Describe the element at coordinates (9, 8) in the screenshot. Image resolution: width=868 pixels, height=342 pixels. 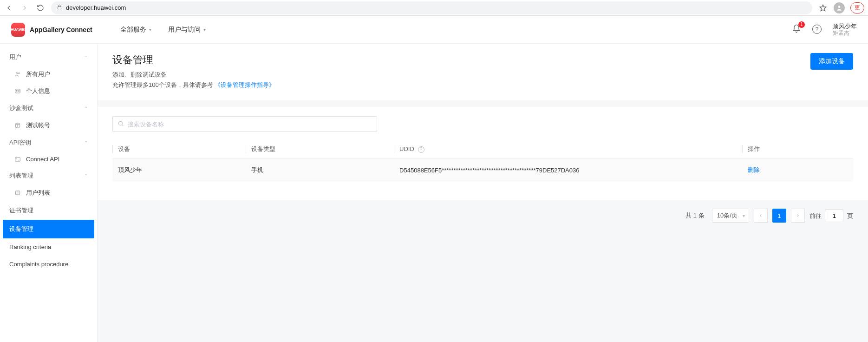
I see `nav-back-button` at that location.